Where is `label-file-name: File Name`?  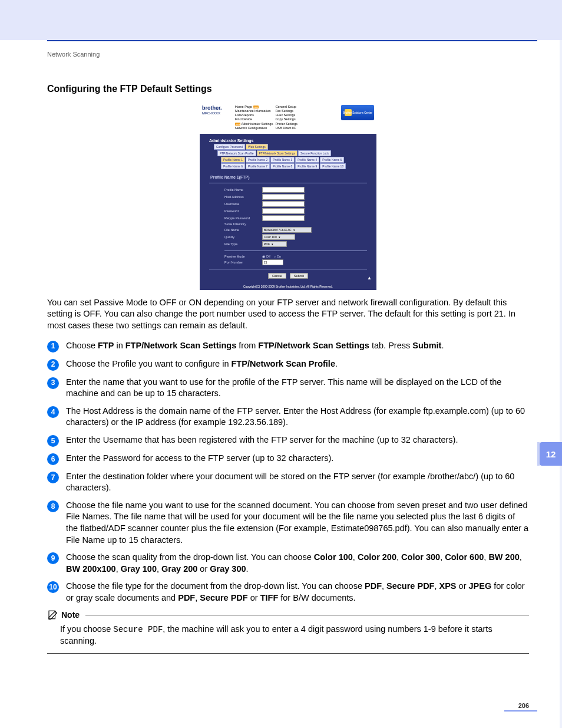 label-file-name: File Name is located at coordinates (243, 230).